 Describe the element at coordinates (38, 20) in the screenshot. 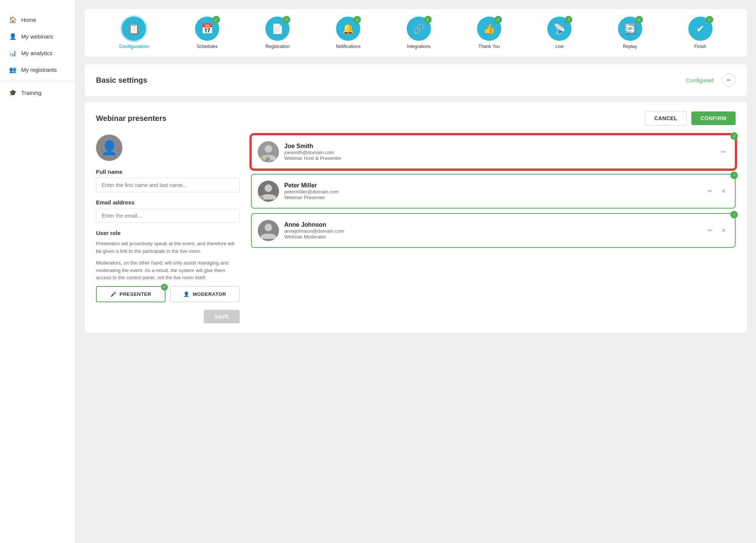

I see `sidebar-item-home: 🏠 Home` at that location.